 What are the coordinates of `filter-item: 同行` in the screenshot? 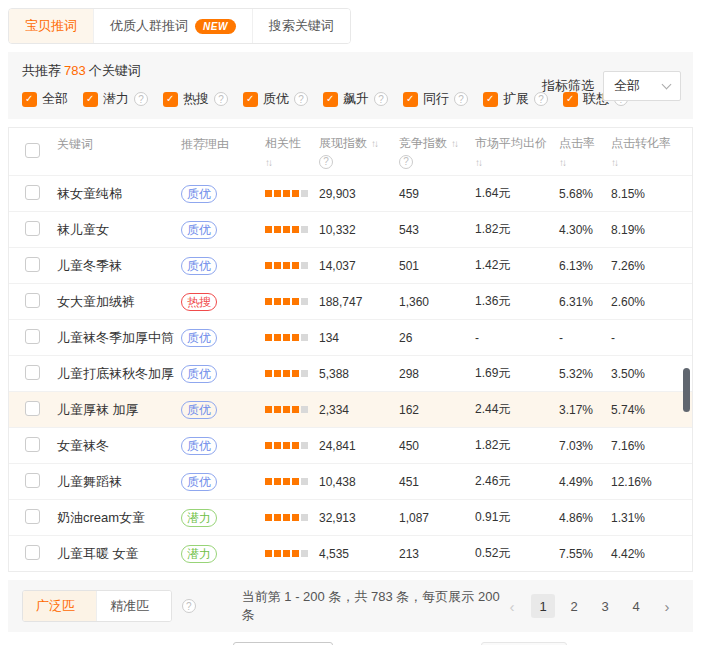 It's located at (436, 99).